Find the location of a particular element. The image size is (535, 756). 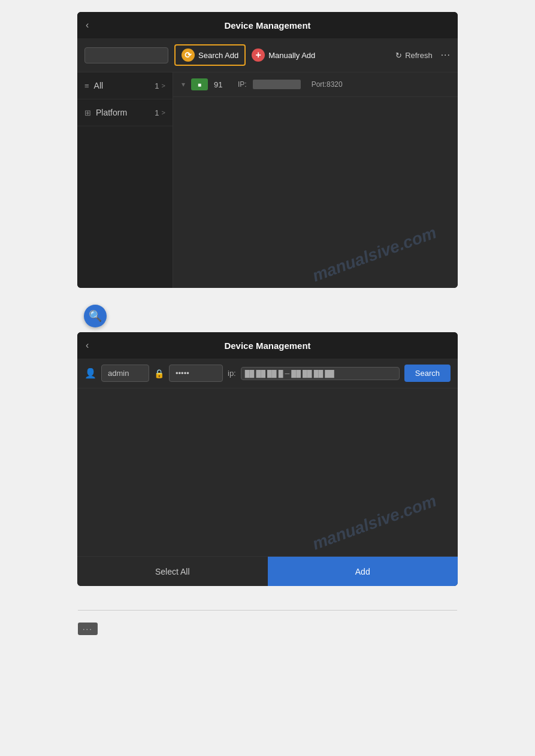

password-input is located at coordinates (196, 374).